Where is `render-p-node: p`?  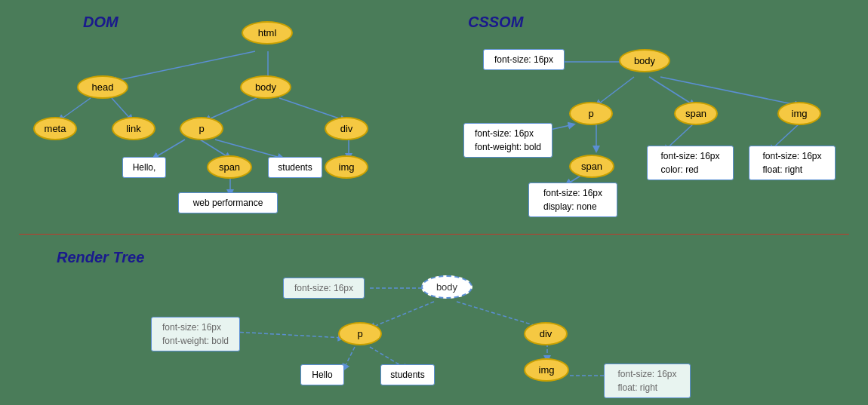 render-p-node: p is located at coordinates (360, 333).